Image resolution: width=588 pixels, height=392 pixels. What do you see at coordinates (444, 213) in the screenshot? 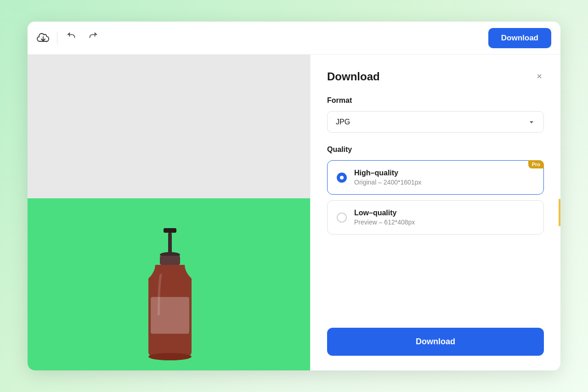
I see `quality-low-name: Low–quality` at bounding box center [444, 213].